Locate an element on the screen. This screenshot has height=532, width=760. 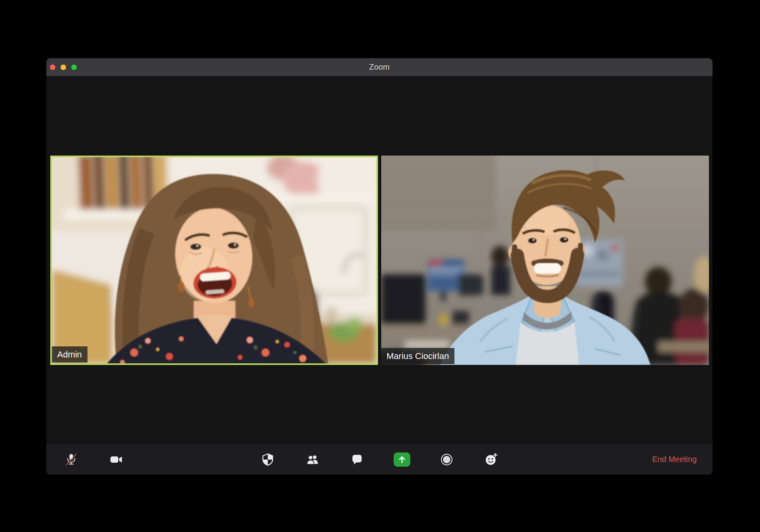
participants-icon is located at coordinates (312, 460).